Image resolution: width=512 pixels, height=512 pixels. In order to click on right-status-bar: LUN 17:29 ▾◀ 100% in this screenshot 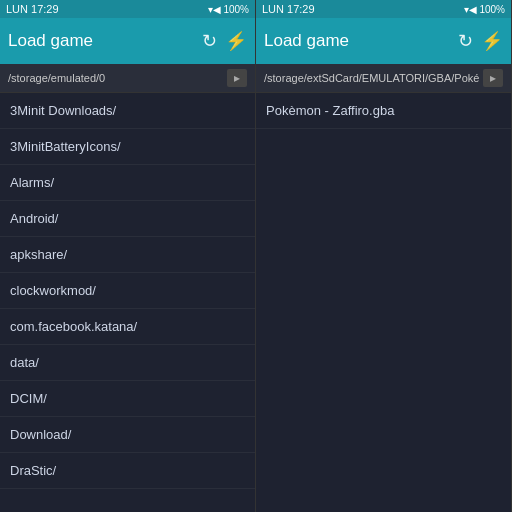, I will do `click(384, 9)`.